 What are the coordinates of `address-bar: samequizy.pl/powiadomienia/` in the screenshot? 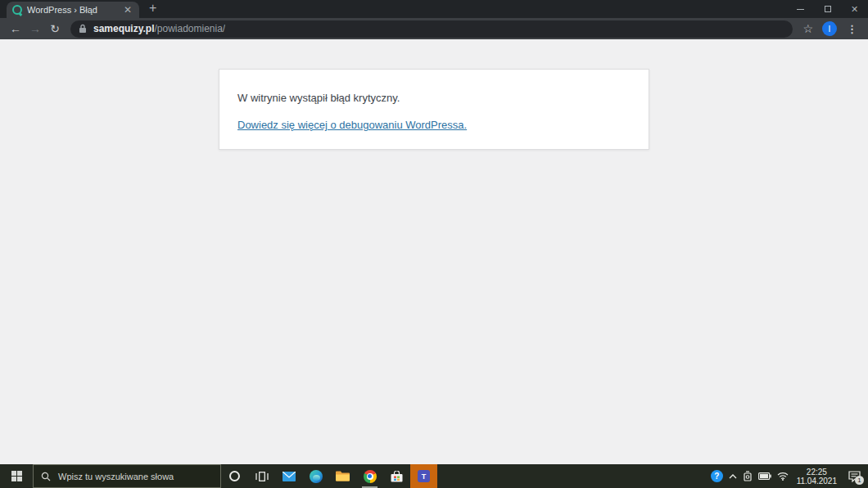 It's located at (432, 29).